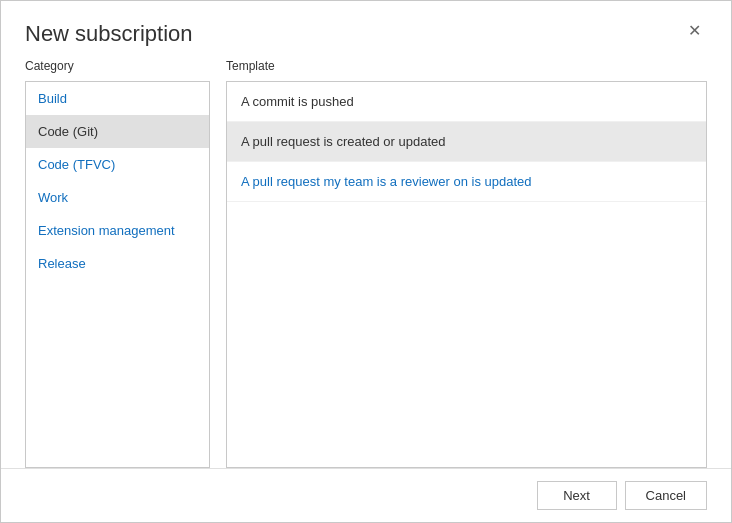  I want to click on category-item-build: Build, so click(118, 98).